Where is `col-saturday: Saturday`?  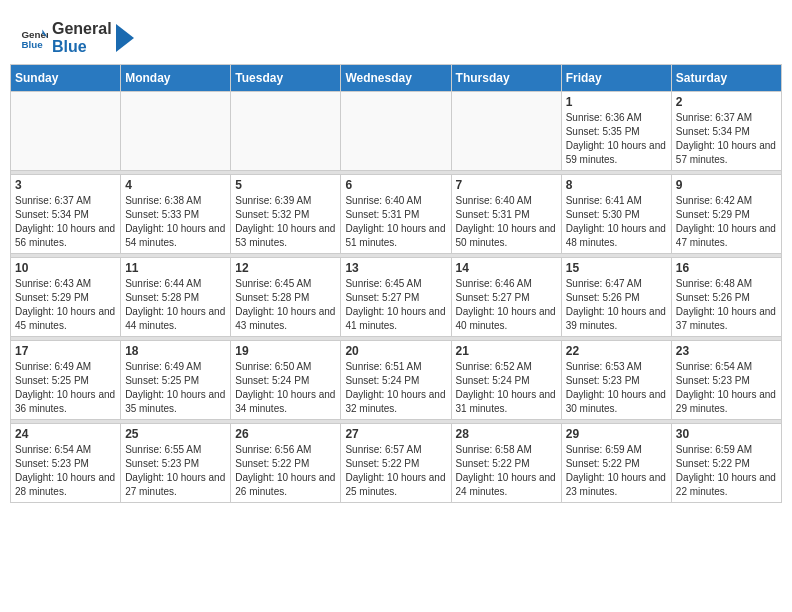
col-saturday: Saturday is located at coordinates (726, 78).